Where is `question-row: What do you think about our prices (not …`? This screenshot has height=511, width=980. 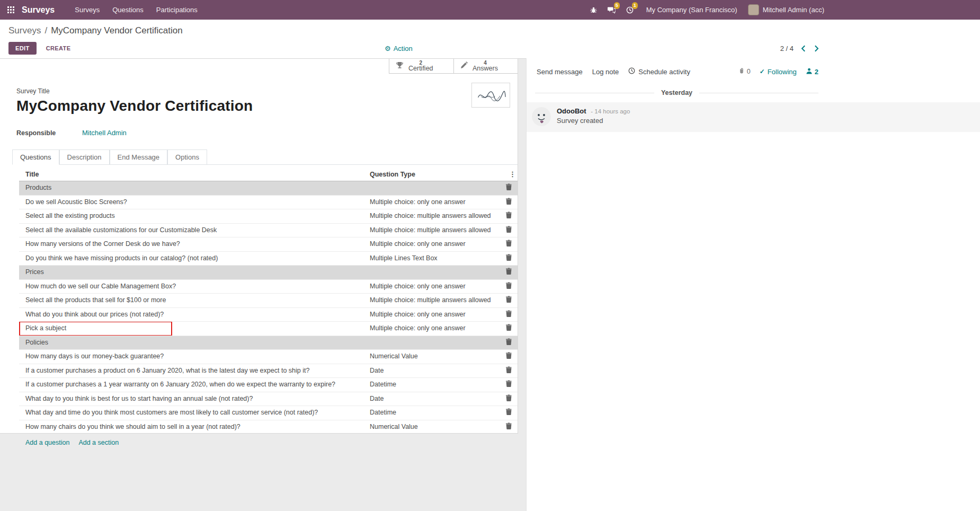 question-row: What do you think about our prices (not … is located at coordinates (268, 315).